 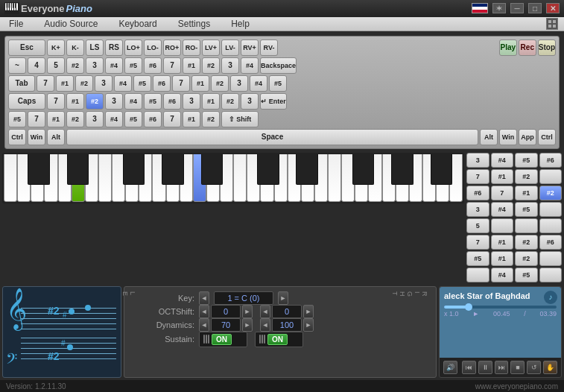 I want to click on key-sharp2-6: #2, so click(x=75, y=119).